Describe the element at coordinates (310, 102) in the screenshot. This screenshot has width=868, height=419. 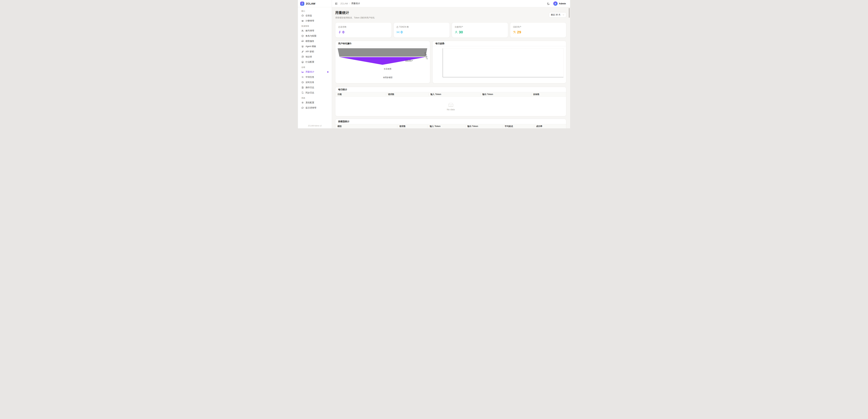
I see `sidebar-item-label: 系统配置` at that location.